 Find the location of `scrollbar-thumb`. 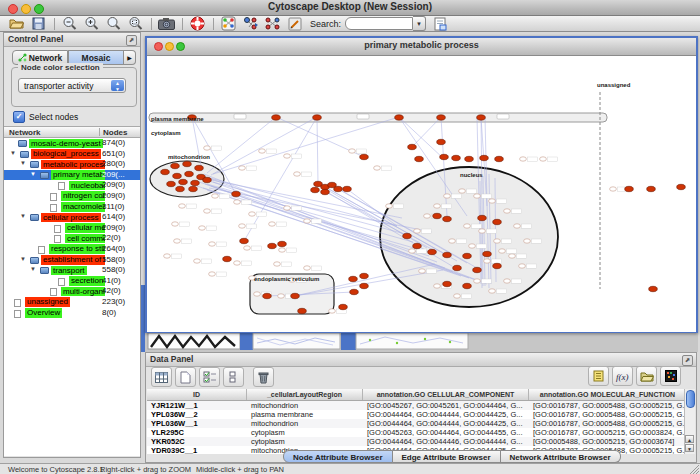

scrollbar-thumb is located at coordinates (690, 399).